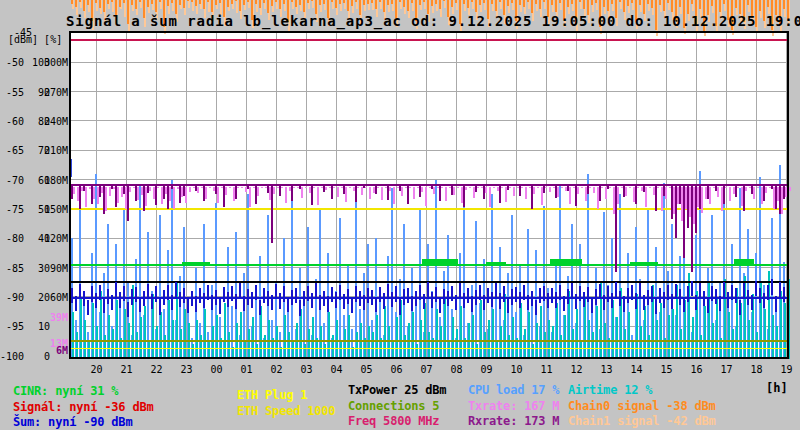  Describe the element at coordinates (12, 356) in the screenshot. I see `y-tick-dbm--100: -100` at that location.